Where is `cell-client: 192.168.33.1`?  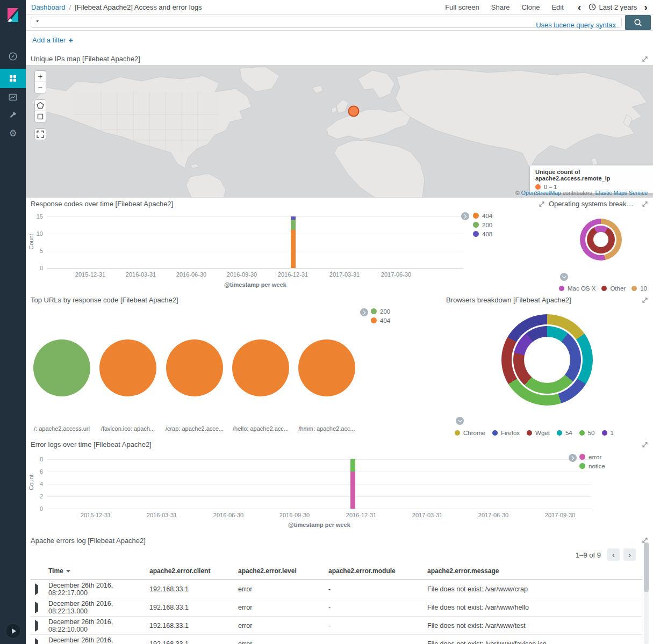 cell-client: 192.168.33.1 is located at coordinates (193, 626).